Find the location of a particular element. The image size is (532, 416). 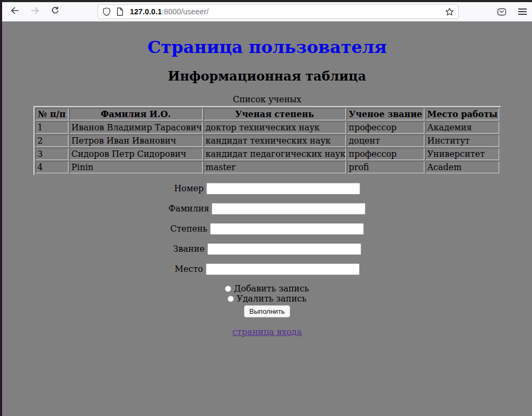

button-row: Выполнить is located at coordinates (267, 312).